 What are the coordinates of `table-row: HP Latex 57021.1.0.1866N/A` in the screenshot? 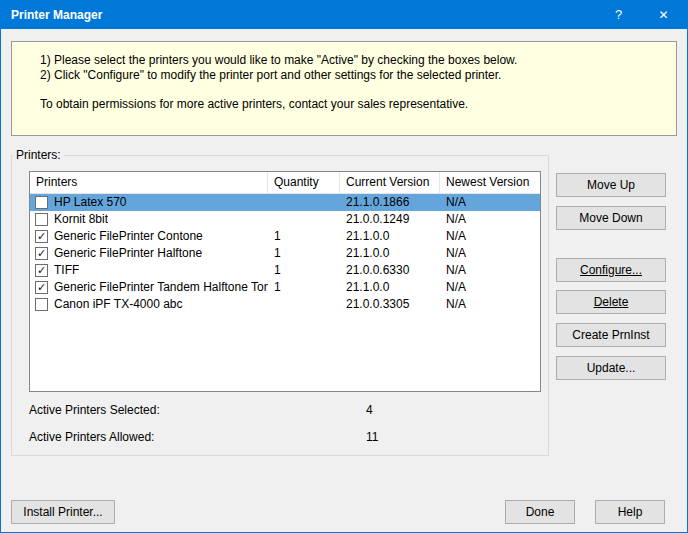 It's located at (285, 202).